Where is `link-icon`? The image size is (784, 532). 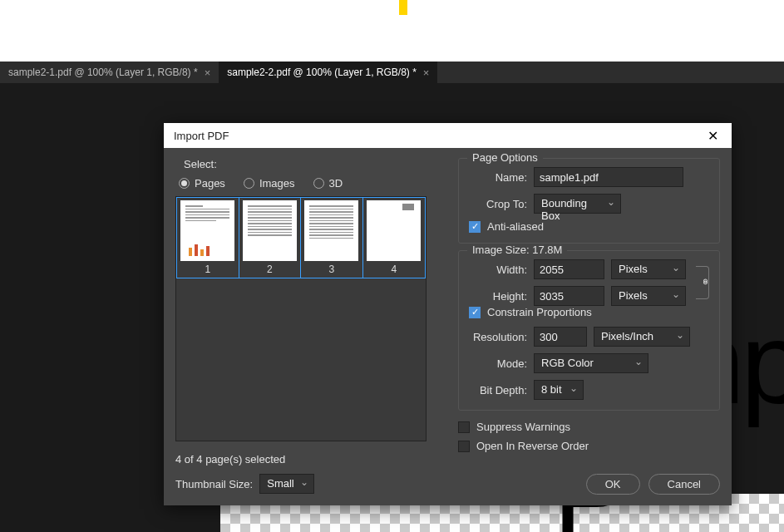
link-icon is located at coordinates (703, 283).